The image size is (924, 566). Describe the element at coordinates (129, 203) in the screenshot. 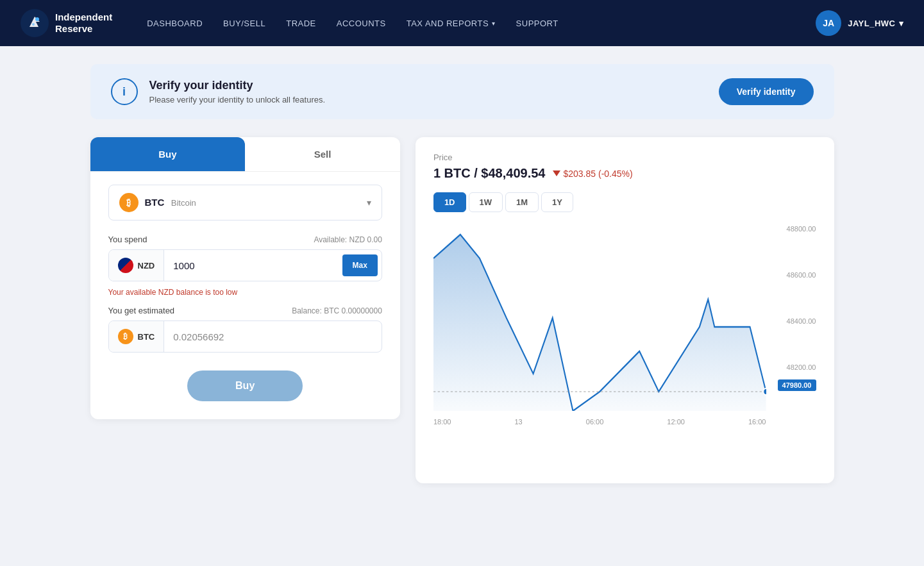

I see `btc-icon: ₿` at that location.